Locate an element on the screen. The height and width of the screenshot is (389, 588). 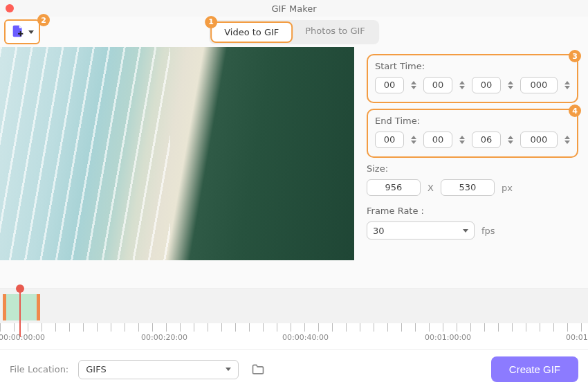
timeline-ruler: 00:00:00:00 00:00:20:00 00:00:40:00 00:0… is located at coordinates (294, 331).